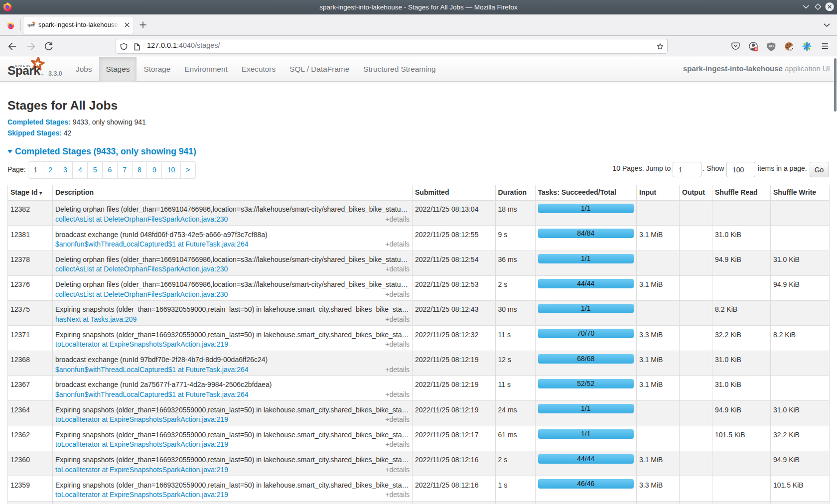  I want to click on svg-text: 3.3.0, so click(55, 74).